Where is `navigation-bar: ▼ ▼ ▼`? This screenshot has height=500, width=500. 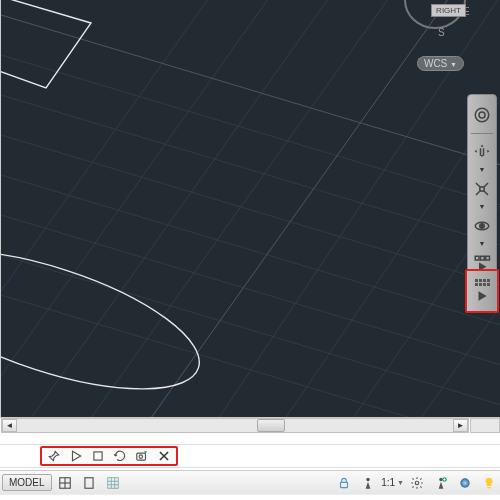 navigation-bar: ▼ ▼ ▼ is located at coordinates (482, 189).